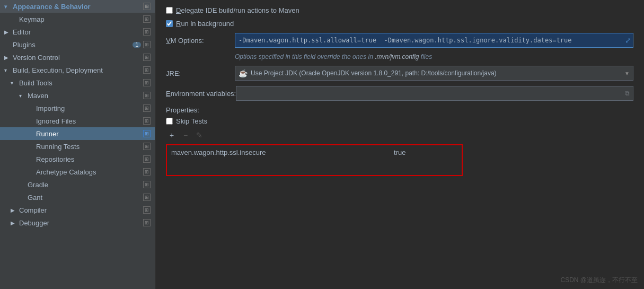 This screenshot has height=289, width=644. Describe the element at coordinates (77, 172) in the screenshot. I see `sidebar-item-archetype-catalogs: Archetype Catalogs ⊞` at that location.